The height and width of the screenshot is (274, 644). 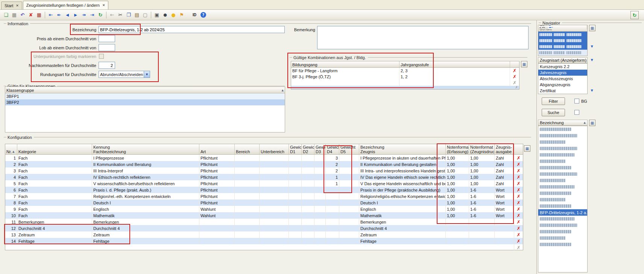 What do you see at coordinates (145, 102) in the screenshot?
I see `klassengruppe-row: 3BFP2` at bounding box center [145, 102].